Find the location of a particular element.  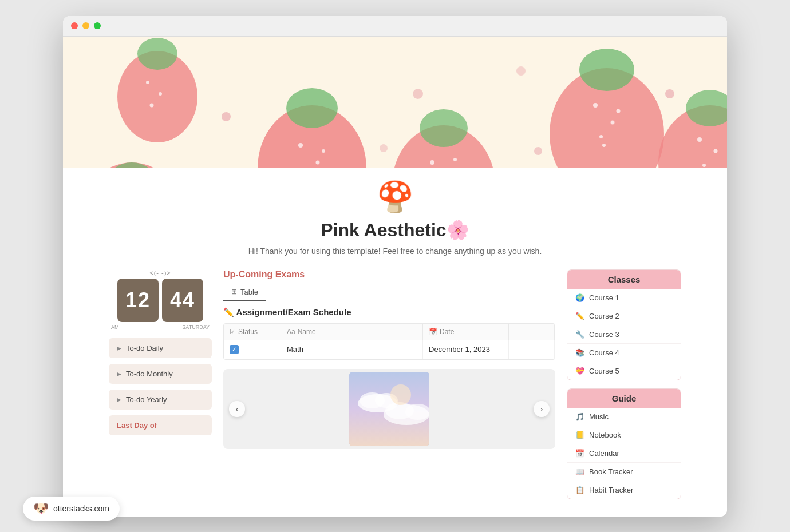

guide-item-notebook: 📒 Notebook is located at coordinates (624, 435).